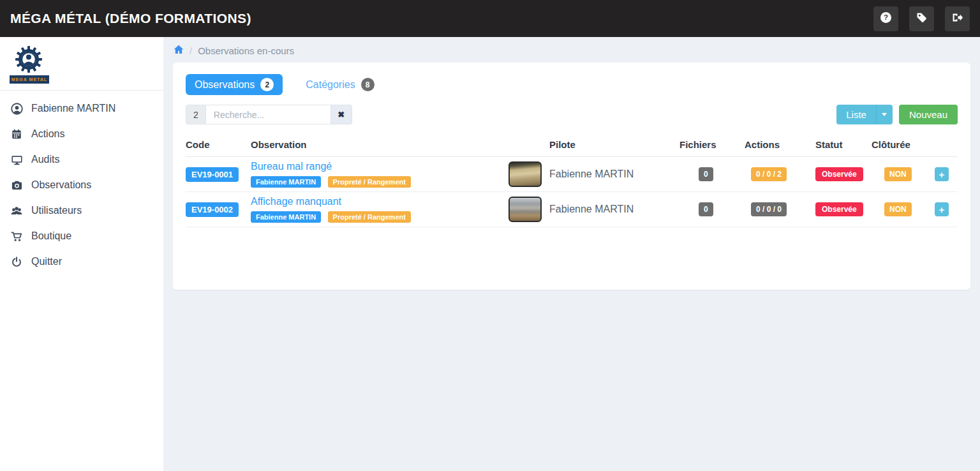 The image size is (980, 471). What do you see at coordinates (330, 85) in the screenshot?
I see `tab-label: Catégories` at bounding box center [330, 85].